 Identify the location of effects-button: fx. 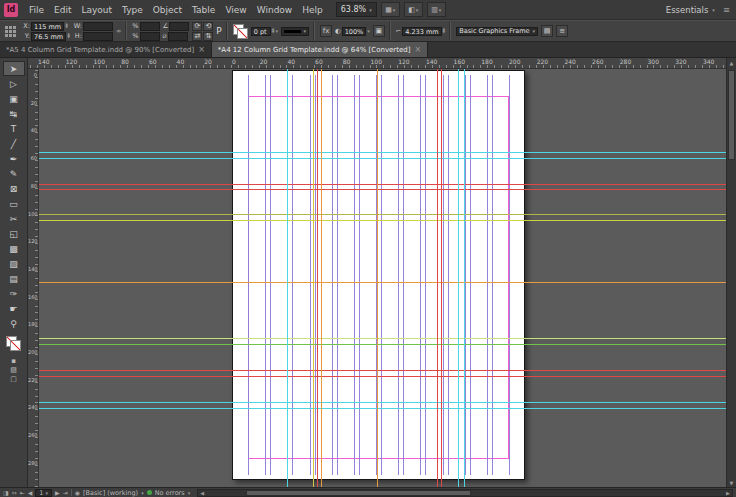
(326, 31).